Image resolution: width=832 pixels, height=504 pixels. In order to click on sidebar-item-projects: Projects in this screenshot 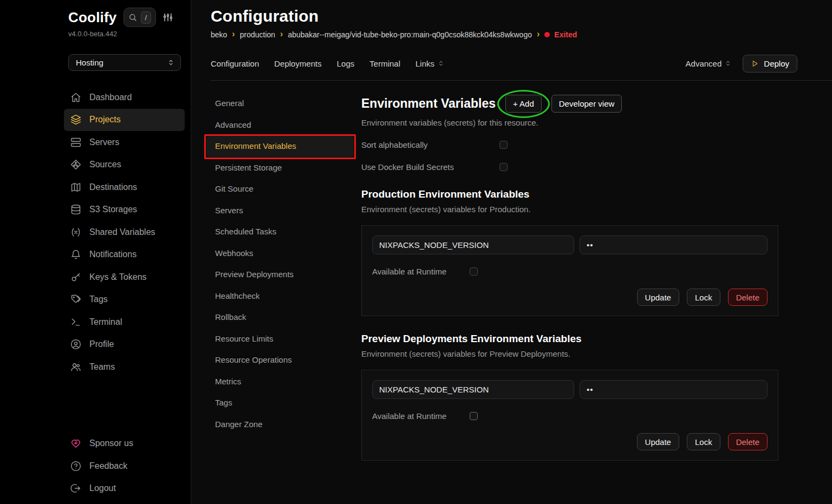, I will do `click(125, 120)`.